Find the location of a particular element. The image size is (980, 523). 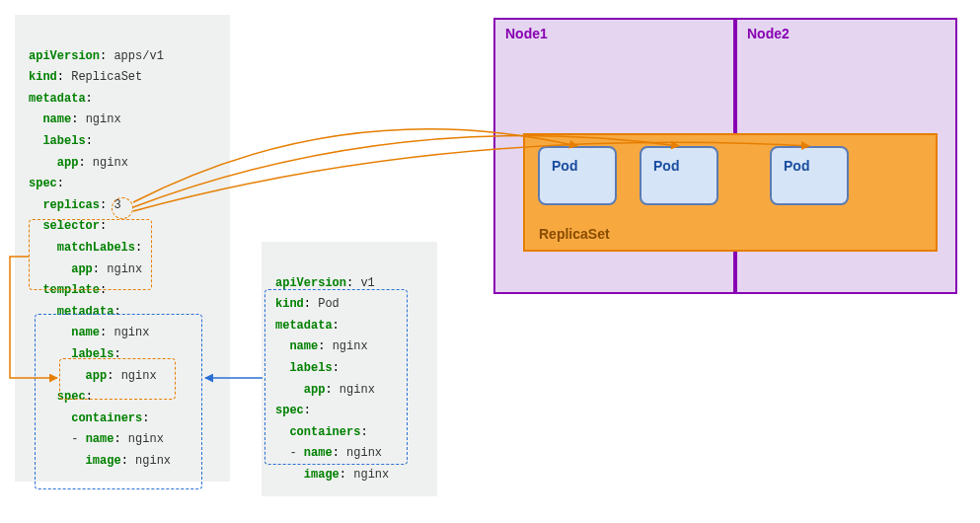

template-box is located at coordinates (118, 402).